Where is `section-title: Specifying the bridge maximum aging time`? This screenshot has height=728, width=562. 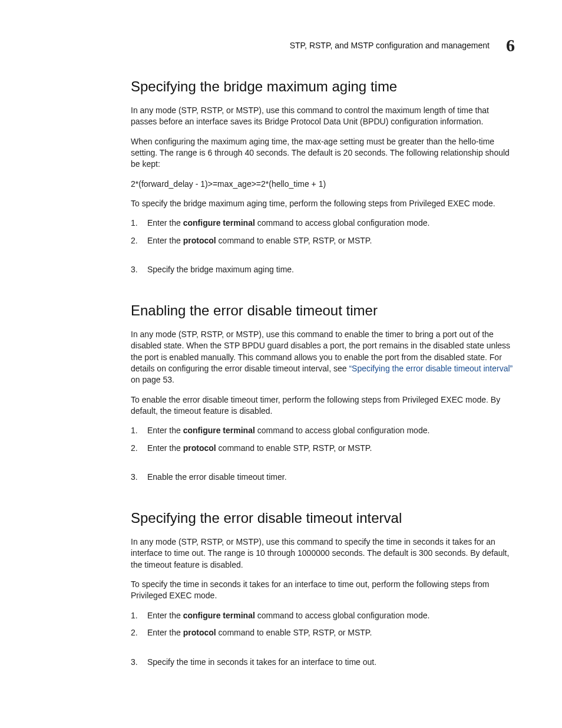
section-title: Specifying the bridge maximum aging time is located at coordinates (323, 87).